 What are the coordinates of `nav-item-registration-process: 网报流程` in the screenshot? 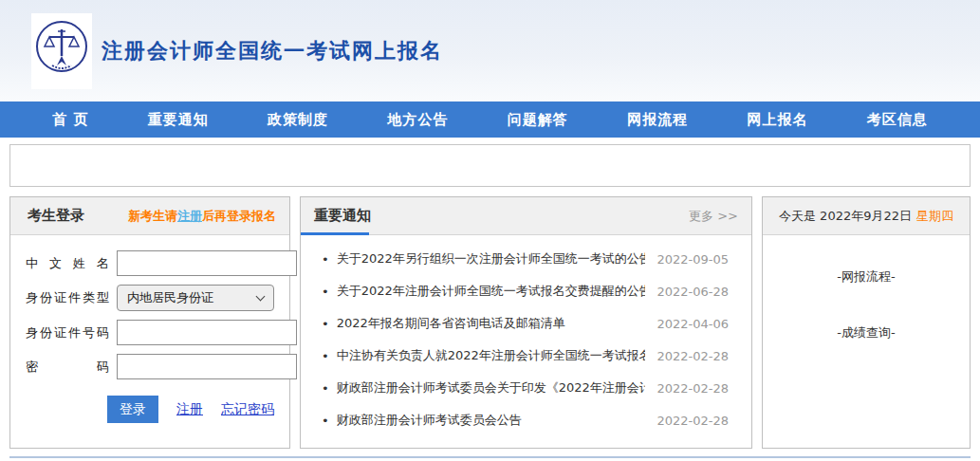 It's located at (657, 120).